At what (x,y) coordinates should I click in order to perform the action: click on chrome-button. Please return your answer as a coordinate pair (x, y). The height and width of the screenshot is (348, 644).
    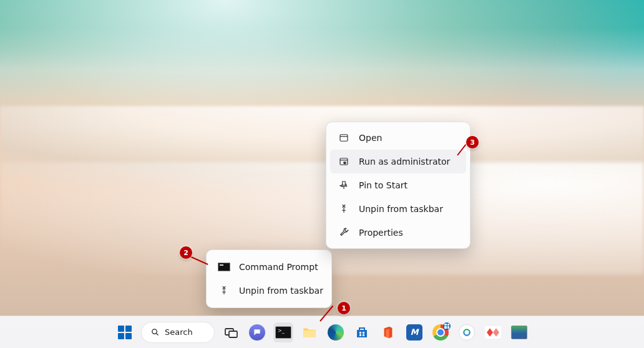
    Looking at the image, I should click on (441, 332).